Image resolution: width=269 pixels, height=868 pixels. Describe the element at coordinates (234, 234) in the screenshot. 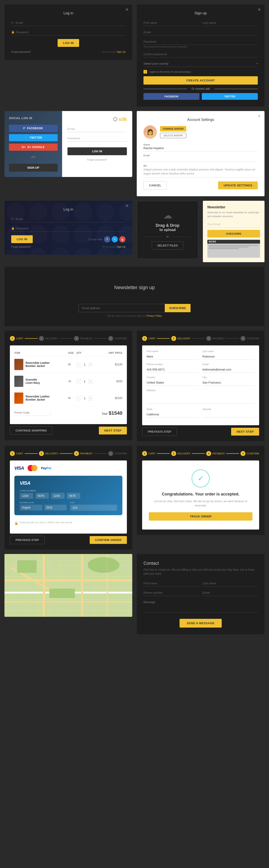

I see `newsletter-small-subscribe-button: SUBSCRIBE` at that location.